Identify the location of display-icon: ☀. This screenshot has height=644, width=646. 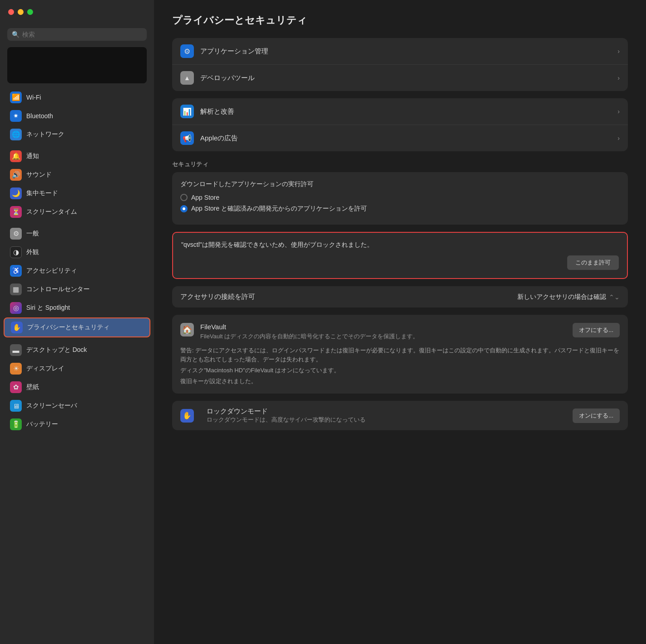
(16, 369).